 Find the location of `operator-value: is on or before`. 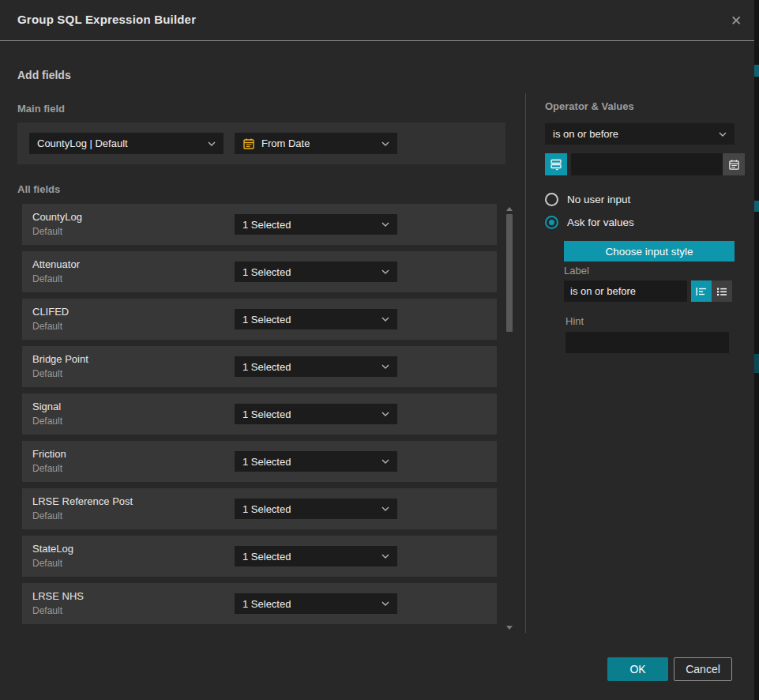

operator-value: is on or before is located at coordinates (586, 134).